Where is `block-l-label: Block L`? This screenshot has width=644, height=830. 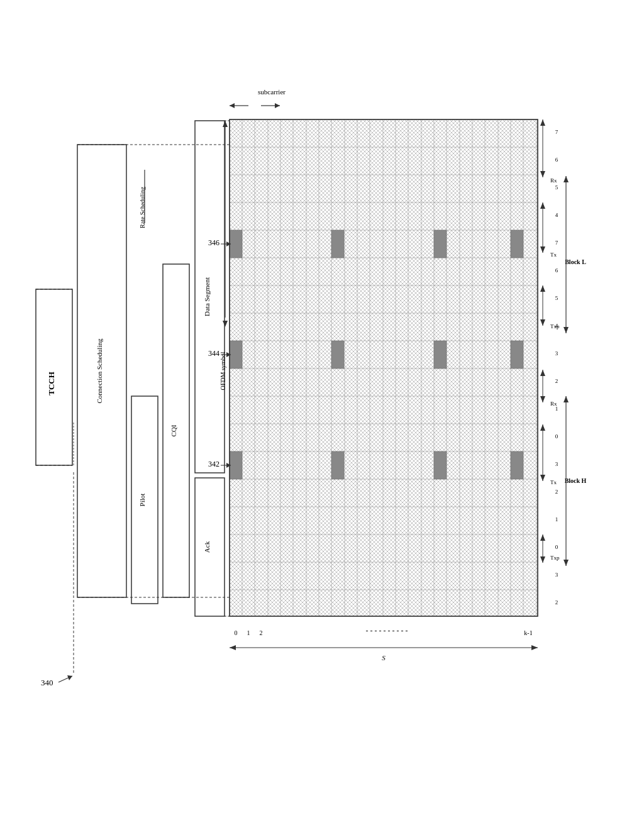 block-l-label: Block L is located at coordinates (575, 262).